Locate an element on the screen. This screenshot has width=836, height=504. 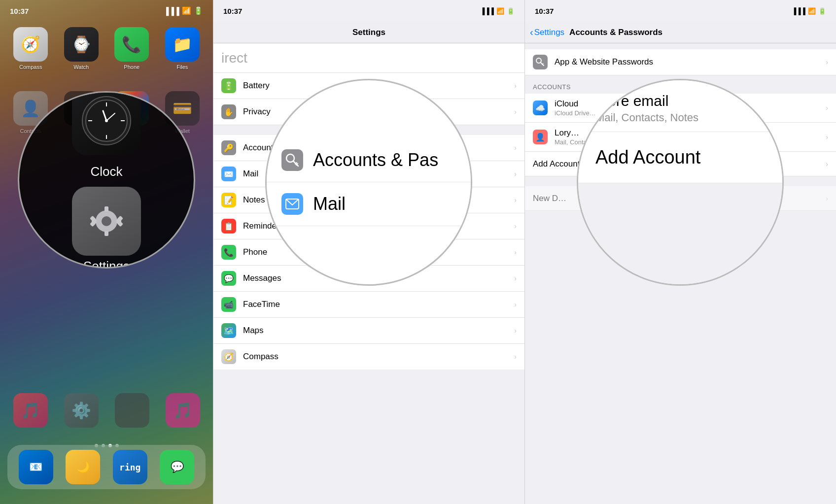
maps-row-icon: 🗺️ is located at coordinates (229, 331).